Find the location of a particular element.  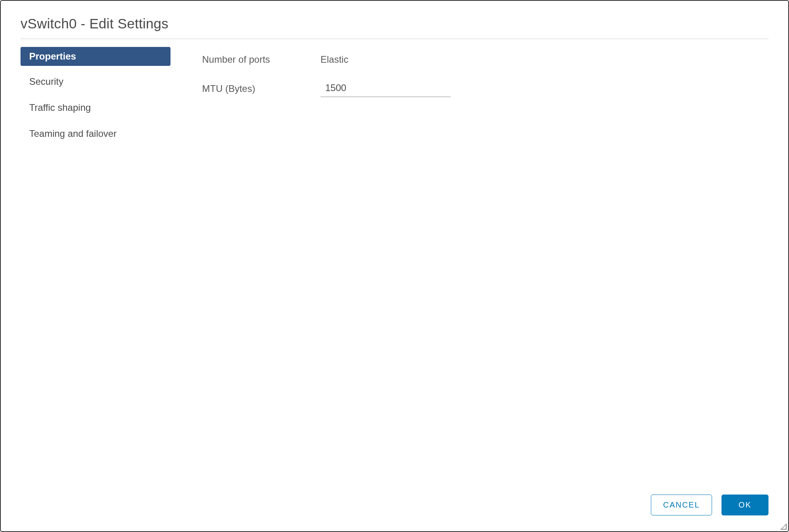

mtu-label: MTU (Bytes) is located at coordinates (261, 89).